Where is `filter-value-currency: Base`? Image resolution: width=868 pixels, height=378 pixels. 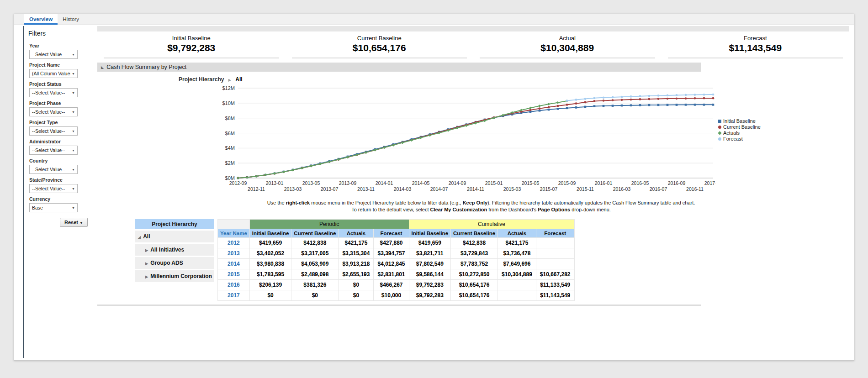
filter-value-currency: Base is located at coordinates (37, 208).